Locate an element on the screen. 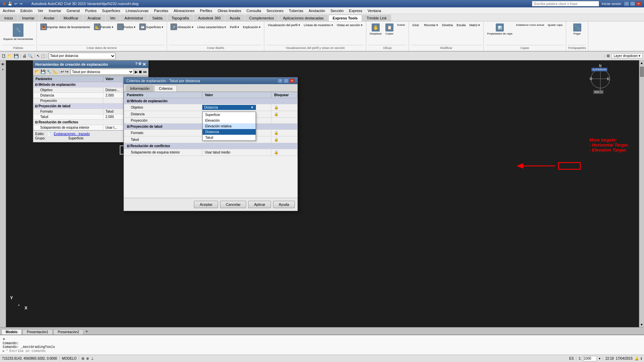 The height and width of the screenshot is (362, 644). tab-salida: Salida is located at coordinates (158, 18).